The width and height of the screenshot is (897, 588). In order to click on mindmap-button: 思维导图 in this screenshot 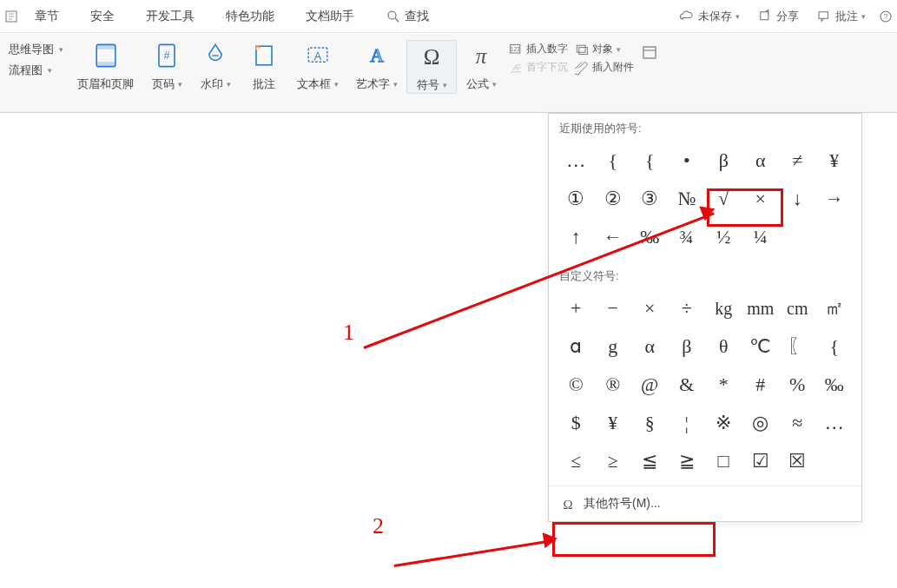, I will do `click(36, 50)`.